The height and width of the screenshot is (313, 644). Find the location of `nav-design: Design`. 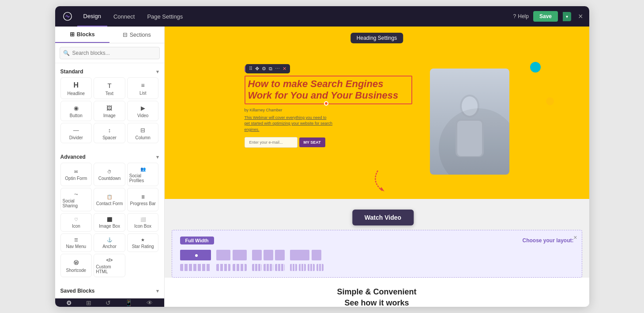

nav-design: Design is located at coordinates (92, 16).